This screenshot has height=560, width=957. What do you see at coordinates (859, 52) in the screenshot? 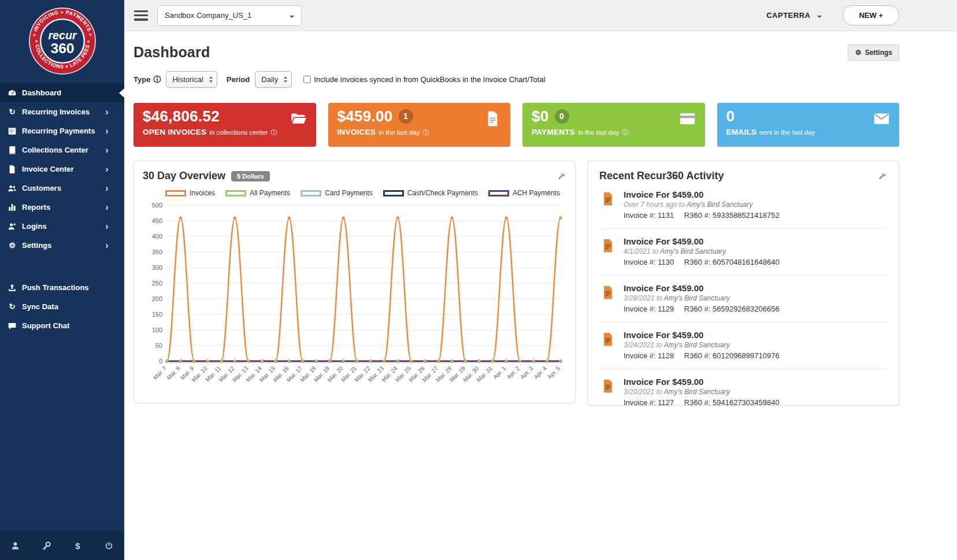
I see `gear-icon: ⚙` at bounding box center [859, 52].